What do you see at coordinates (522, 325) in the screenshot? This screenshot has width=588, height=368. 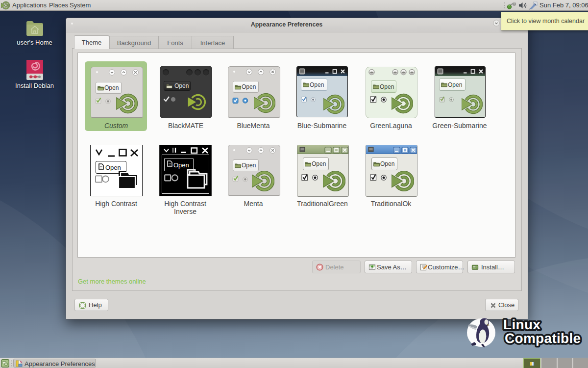 I see `svg-text: Linux` at bounding box center [522, 325].